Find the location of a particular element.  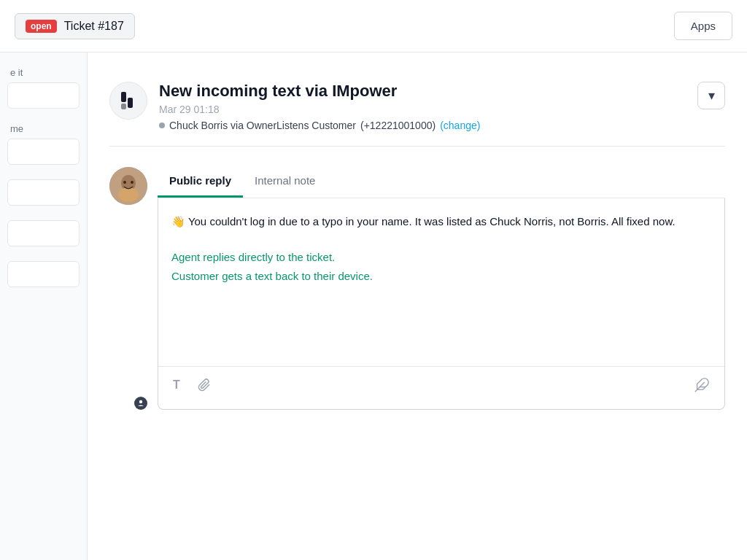

sidebar-item-2: me is located at coordinates (44, 144).